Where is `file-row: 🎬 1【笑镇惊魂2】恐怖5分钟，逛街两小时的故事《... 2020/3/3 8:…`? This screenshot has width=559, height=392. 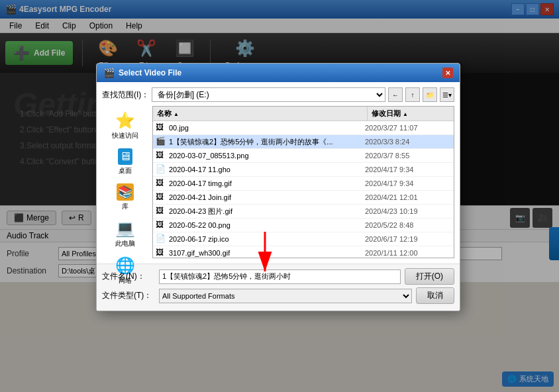
file-row: 🎬 1【笑镇惊魂2】恐怖5分钟，逛街两小时的故事《... 2020/3/3 8:… is located at coordinates (303, 142).